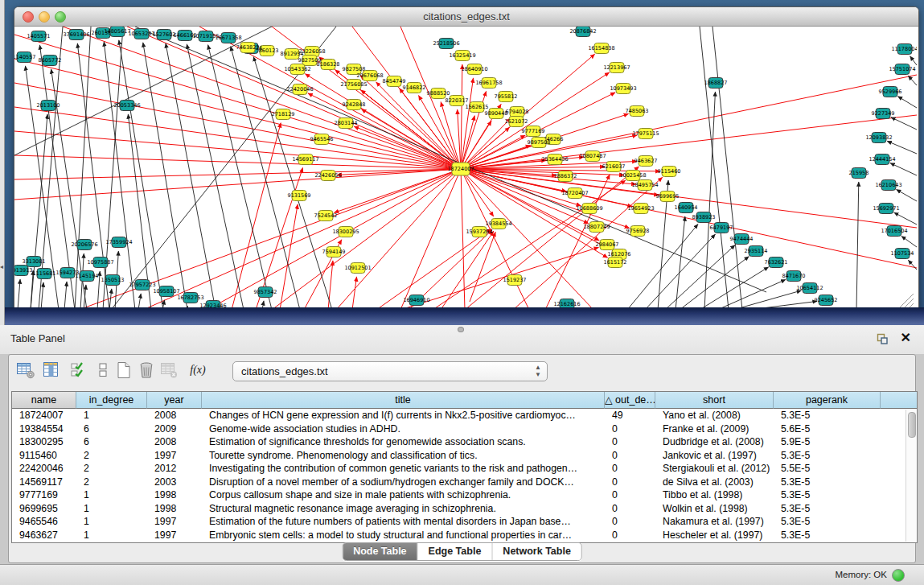  I want to click on graph-node: 16210643, so click(888, 185).